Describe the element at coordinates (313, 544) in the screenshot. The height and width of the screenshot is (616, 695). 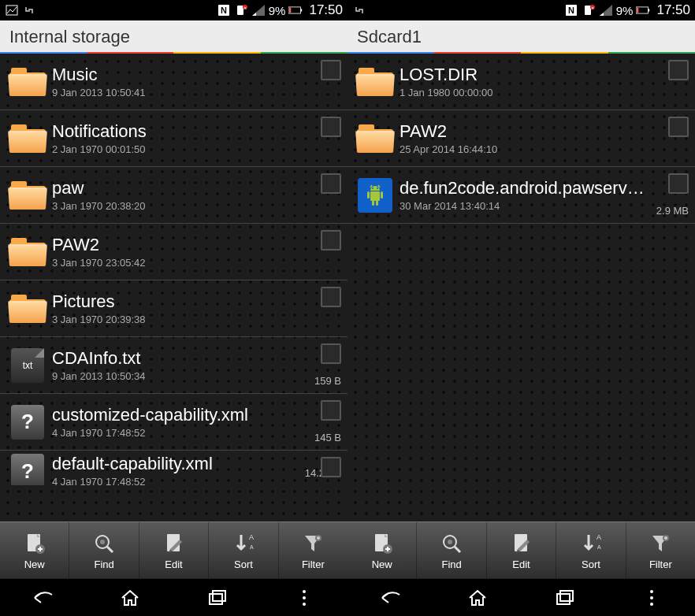
I see `filter-icon` at that location.